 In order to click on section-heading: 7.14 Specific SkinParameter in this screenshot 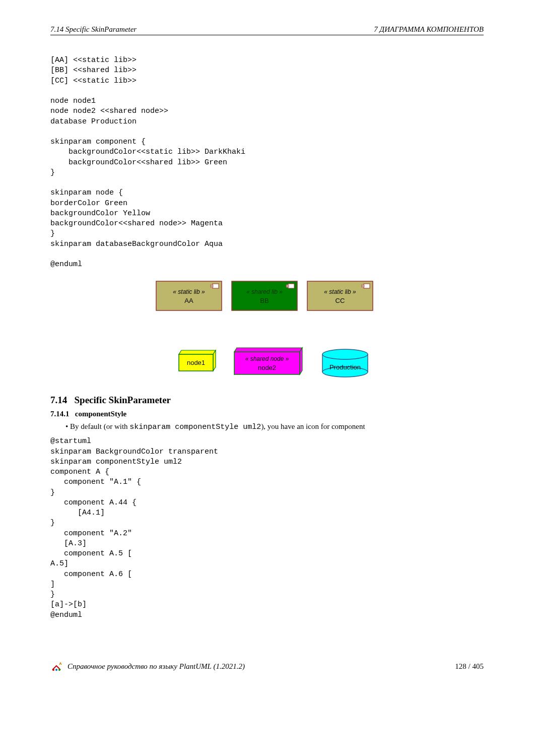, I will do `click(267, 400)`.